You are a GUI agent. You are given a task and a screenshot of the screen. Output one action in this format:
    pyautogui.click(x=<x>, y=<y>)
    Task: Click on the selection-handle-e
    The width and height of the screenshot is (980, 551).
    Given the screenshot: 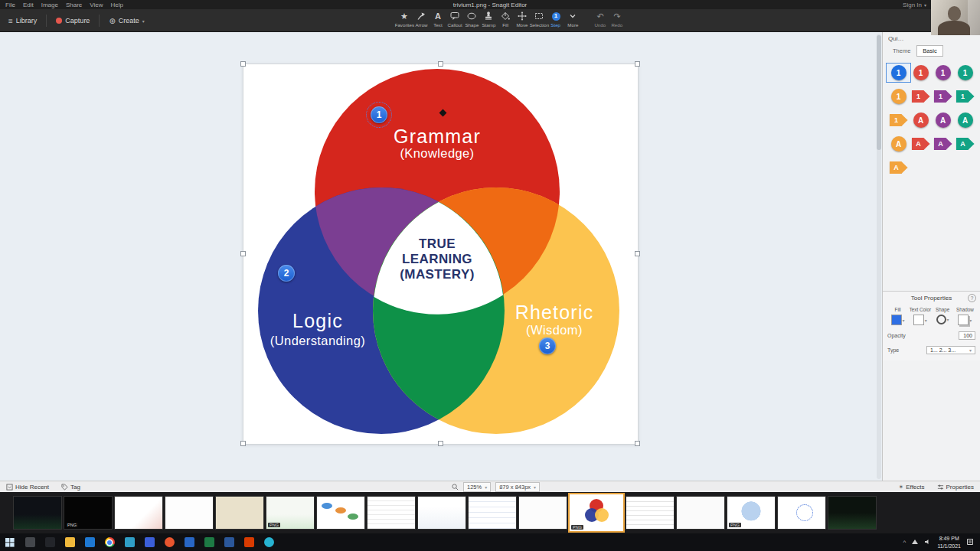 What is the action you would take?
    pyautogui.click(x=637, y=254)
    